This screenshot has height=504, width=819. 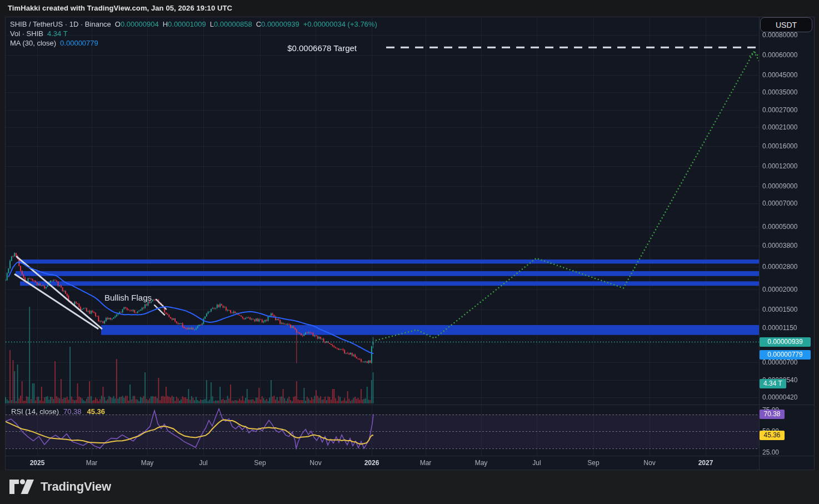 What do you see at coordinates (780, 92) in the screenshot?
I see `price-axis-label: 0.00035000` at bounding box center [780, 92].